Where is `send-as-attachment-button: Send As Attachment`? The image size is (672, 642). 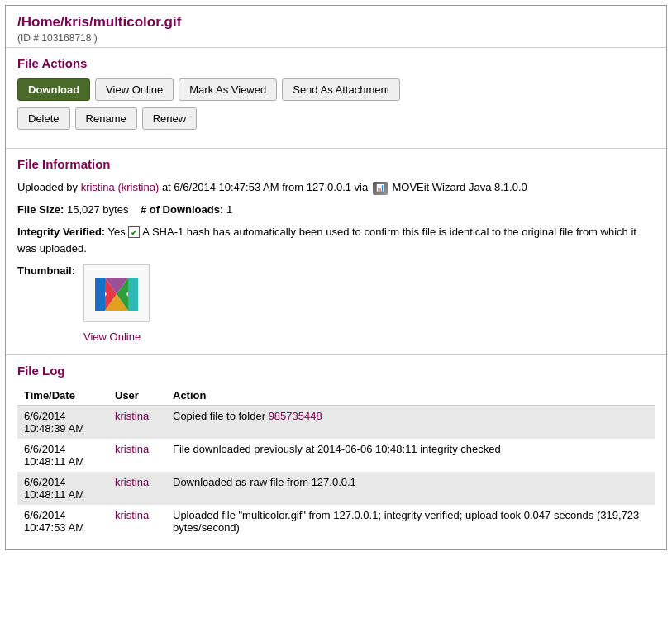 send-as-attachment-button: Send As Attachment is located at coordinates (341, 89).